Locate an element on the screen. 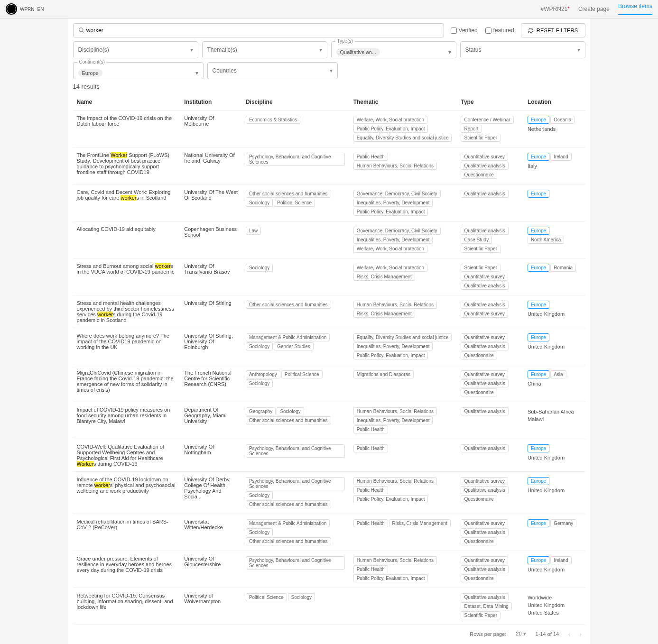  tag: Welfare, Work, Social protection is located at coordinates (390, 248).